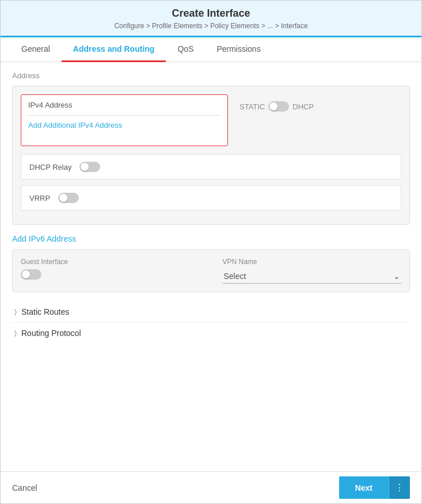 This screenshot has width=422, height=504. I want to click on vrrp-label: VRRP, so click(40, 198).